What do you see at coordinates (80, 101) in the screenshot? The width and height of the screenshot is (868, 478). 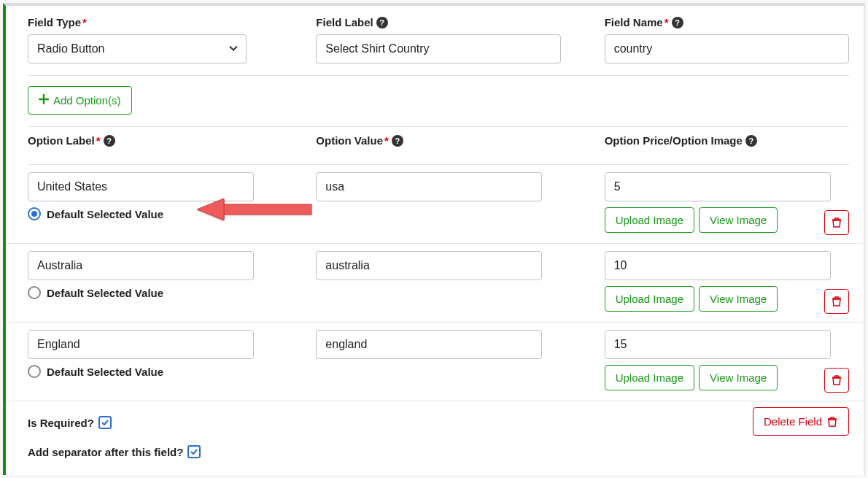 I see `add-options-button: Add Option(s)` at bounding box center [80, 101].